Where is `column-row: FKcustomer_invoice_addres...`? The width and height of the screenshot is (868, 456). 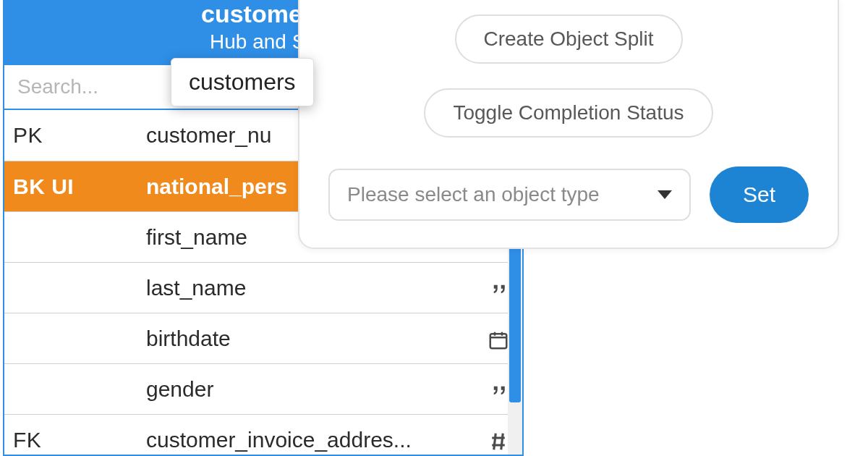 column-row: FKcustomer_invoice_addres... is located at coordinates (263, 435).